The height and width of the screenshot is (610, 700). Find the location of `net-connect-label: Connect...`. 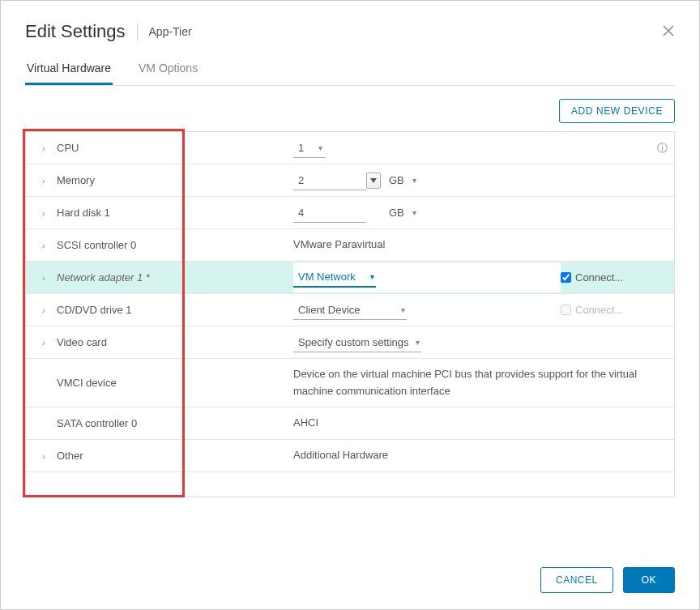

net-connect-label: Connect... is located at coordinates (600, 277).